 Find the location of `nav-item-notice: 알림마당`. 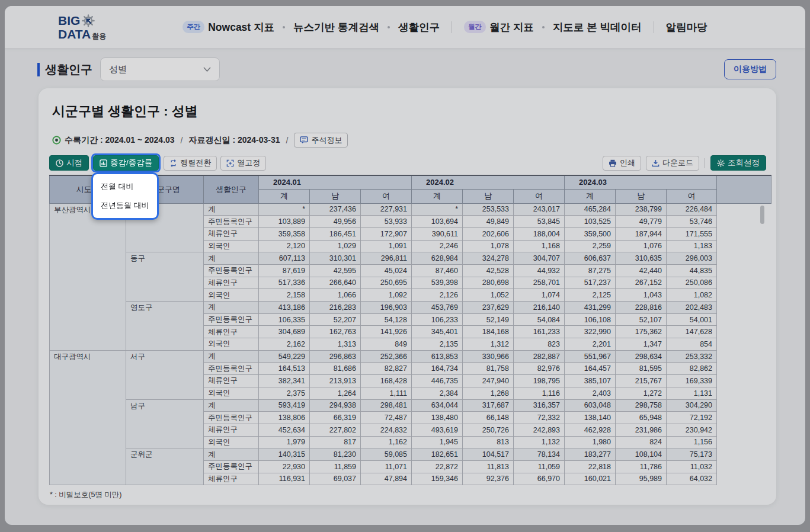

nav-item-notice: 알림마당 is located at coordinates (687, 27).